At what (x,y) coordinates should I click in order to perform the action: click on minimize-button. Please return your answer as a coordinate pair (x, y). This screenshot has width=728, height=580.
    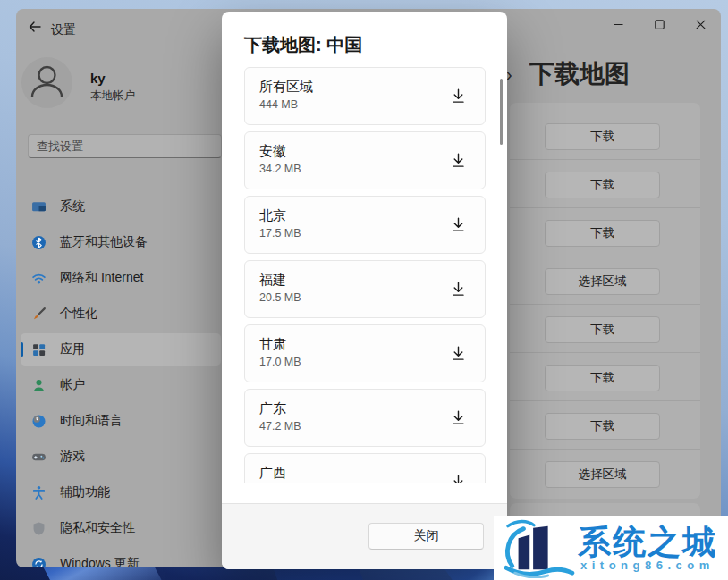
    Looking at the image, I should click on (618, 25).